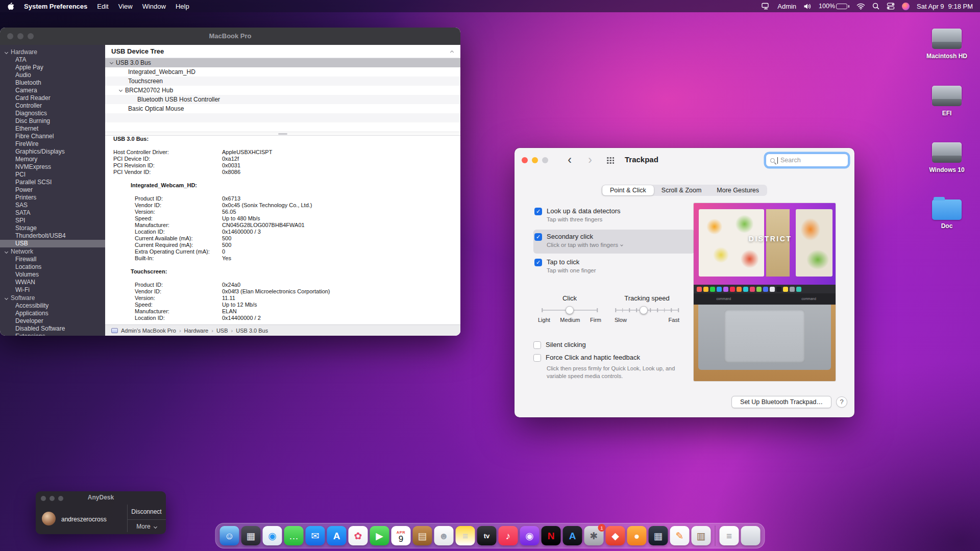 The height and width of the screenshot is (551, 980). What do you see at coordinates (154, 6) in the screenshot?
I see `menu-window: Window` at bounding box center [154, 6].